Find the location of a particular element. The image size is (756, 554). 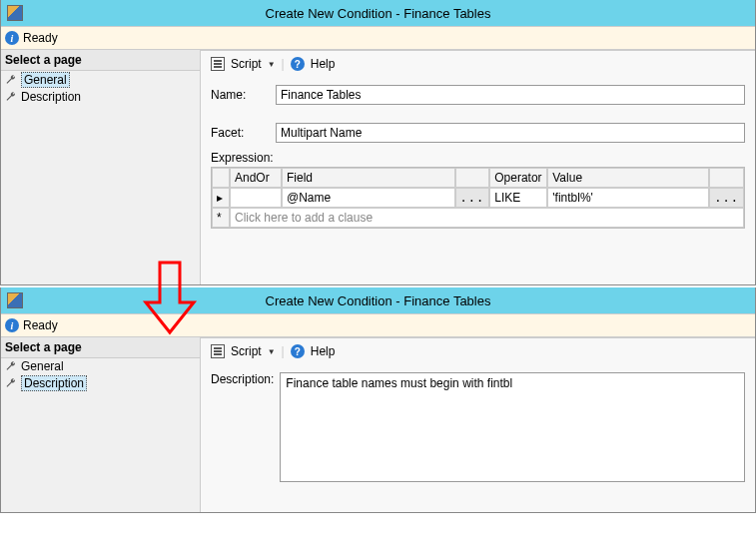

value-picker-button: ... is located at coordinates (727, 198).